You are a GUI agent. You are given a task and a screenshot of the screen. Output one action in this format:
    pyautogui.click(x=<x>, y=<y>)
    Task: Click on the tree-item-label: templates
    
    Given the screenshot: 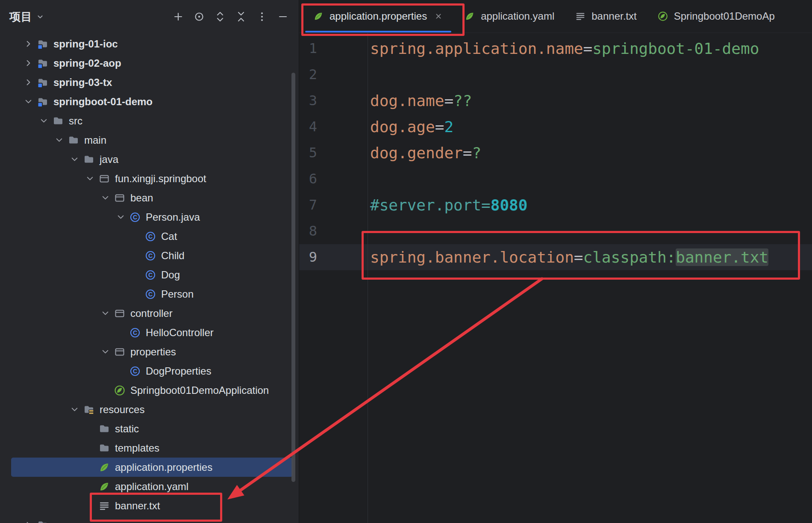 What is the action you would take?
    pyautogui.click(x=137, y=448)
    